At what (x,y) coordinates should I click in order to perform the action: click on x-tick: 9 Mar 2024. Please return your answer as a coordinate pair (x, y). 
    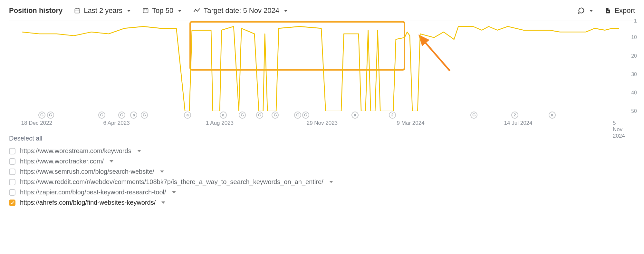
    Looking at the image, I should click on (411, 123).